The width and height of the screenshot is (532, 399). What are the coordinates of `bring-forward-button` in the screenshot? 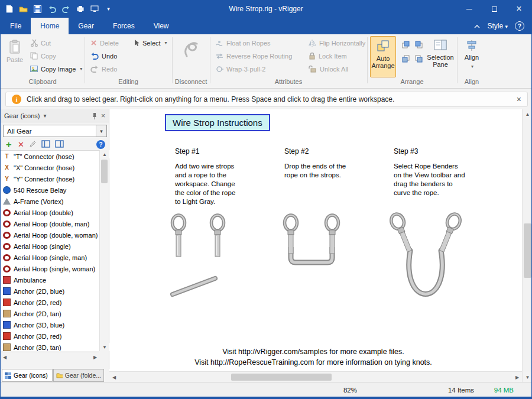 It's located at (406, 45).